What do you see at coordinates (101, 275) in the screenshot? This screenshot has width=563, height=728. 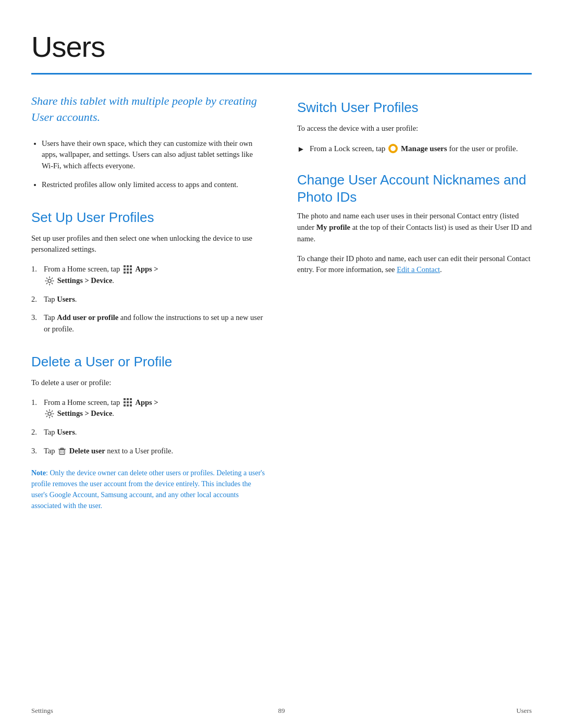 I see `setup-step-1-text: From a Home screen, tap` at bounding box center [101, 275].